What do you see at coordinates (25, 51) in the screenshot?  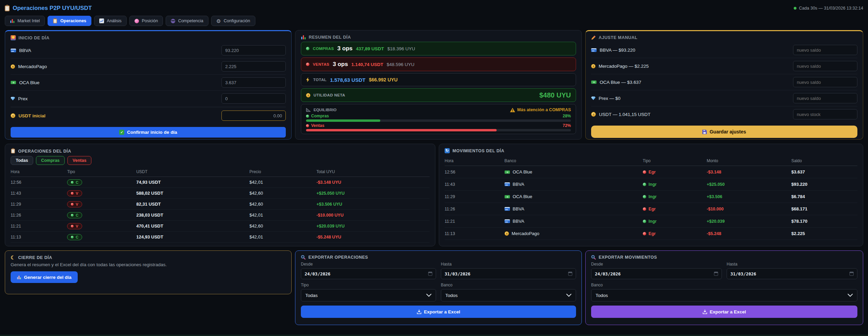 I see `bank-name: BBVA` at bounding box center [25, 51].